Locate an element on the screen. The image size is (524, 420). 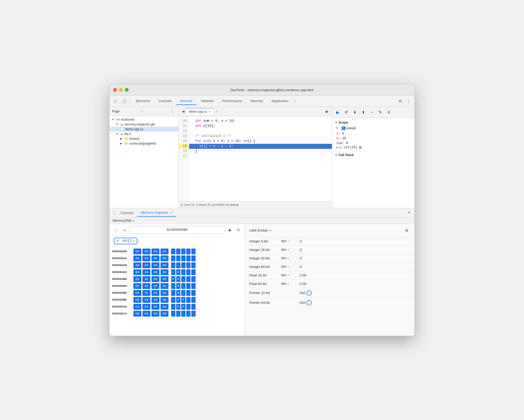
debug-step-over-btn: ⬇ is located at coordinates (355, 112).